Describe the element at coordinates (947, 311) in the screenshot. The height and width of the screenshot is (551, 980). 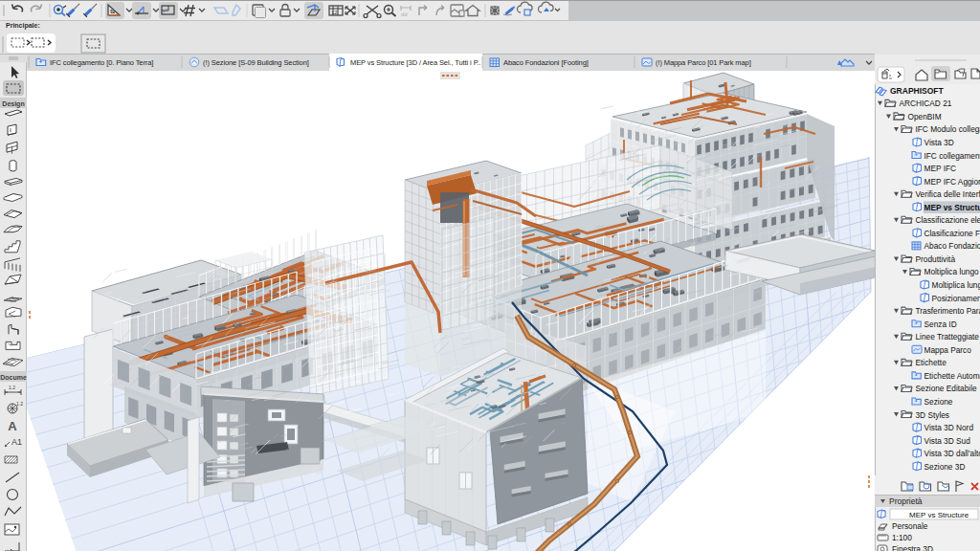
I see `svg-text: Trasferimento Paramet` at that location.